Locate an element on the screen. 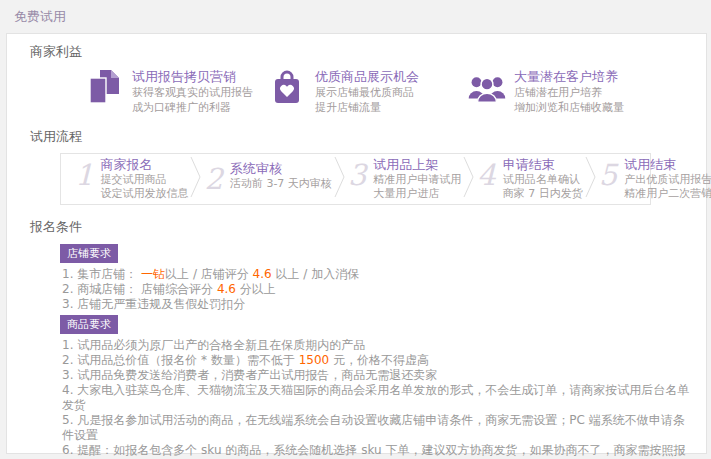 The height and width of the screenshot is (459, 711). step-line: 商家 7 日内发货 is located at coordinates (543, 194).